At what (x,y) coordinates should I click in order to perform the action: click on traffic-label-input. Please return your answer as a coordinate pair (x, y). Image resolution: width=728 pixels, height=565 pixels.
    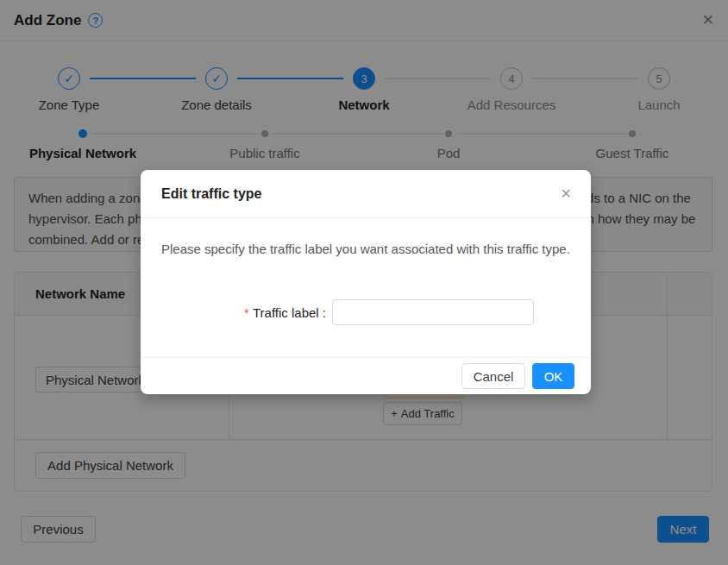
    Looking at the image, I should click on (433, 312).